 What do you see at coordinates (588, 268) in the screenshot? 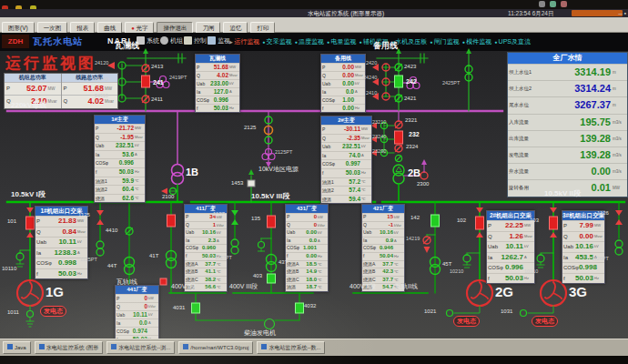
I see `meter-value: 0.998` at bounding box center [588, 268].